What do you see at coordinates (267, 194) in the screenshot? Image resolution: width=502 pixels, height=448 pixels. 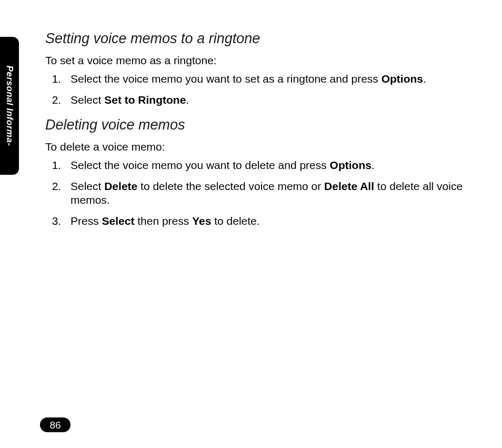 I see `step-item: Select Delete to delete the selected voi…` at bounding box center [267, 194].